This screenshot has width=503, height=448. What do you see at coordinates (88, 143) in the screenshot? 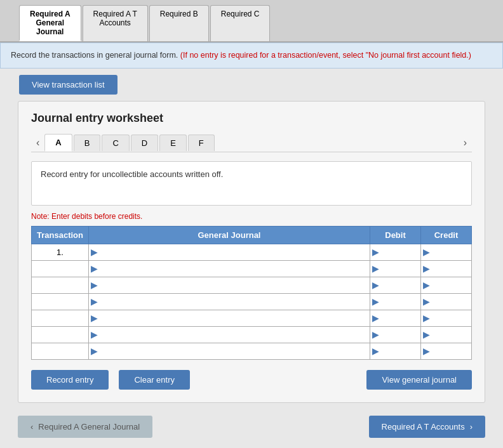
I see `letter-tab-B: B` at bounding box center [88, 143].